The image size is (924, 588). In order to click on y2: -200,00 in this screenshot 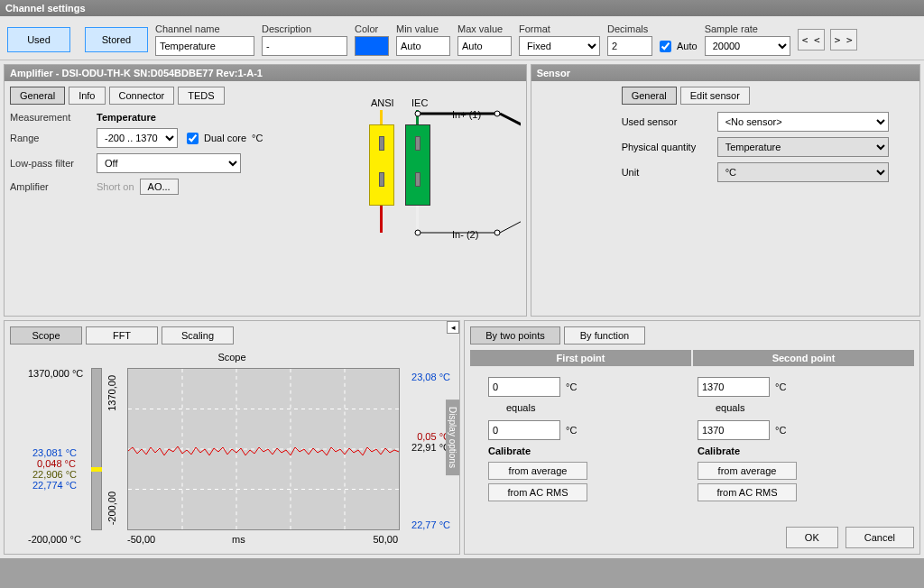, I will do `click(112, 509)`.